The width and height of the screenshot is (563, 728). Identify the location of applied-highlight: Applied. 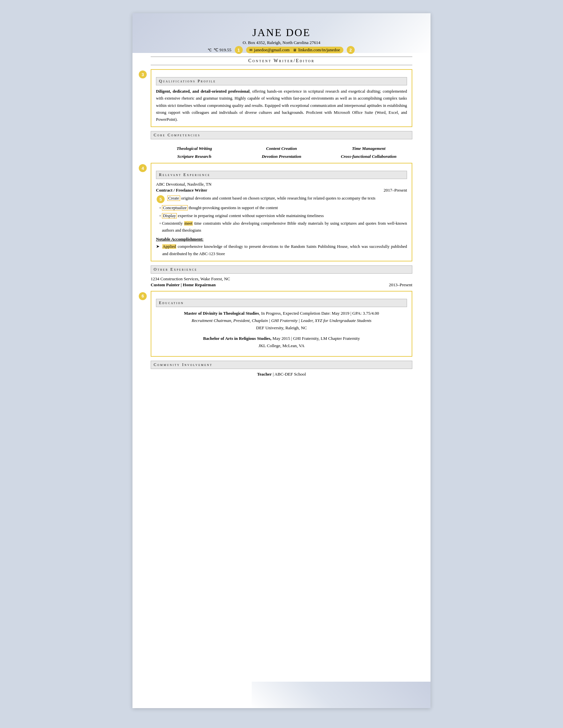
(169, 247).